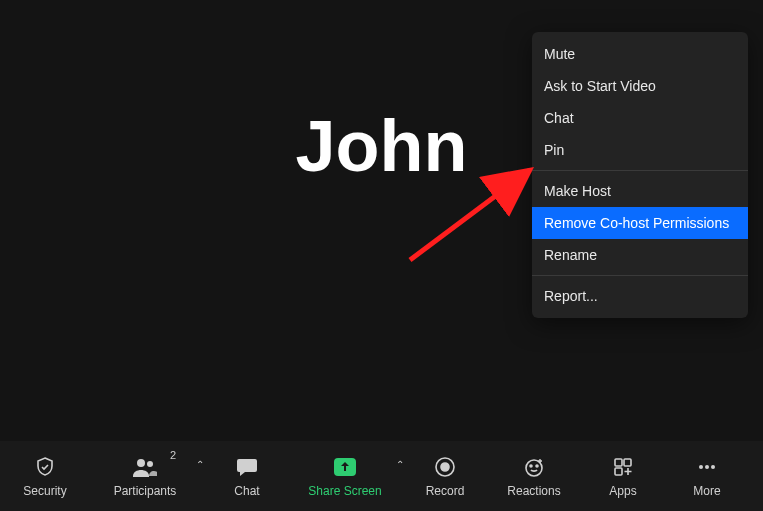 This screenshot has height=511, width=763. What do you see at coordinates (247, 476) in the screenshot?
I see `chat-button: Chat` at bounding box center [247, 476].